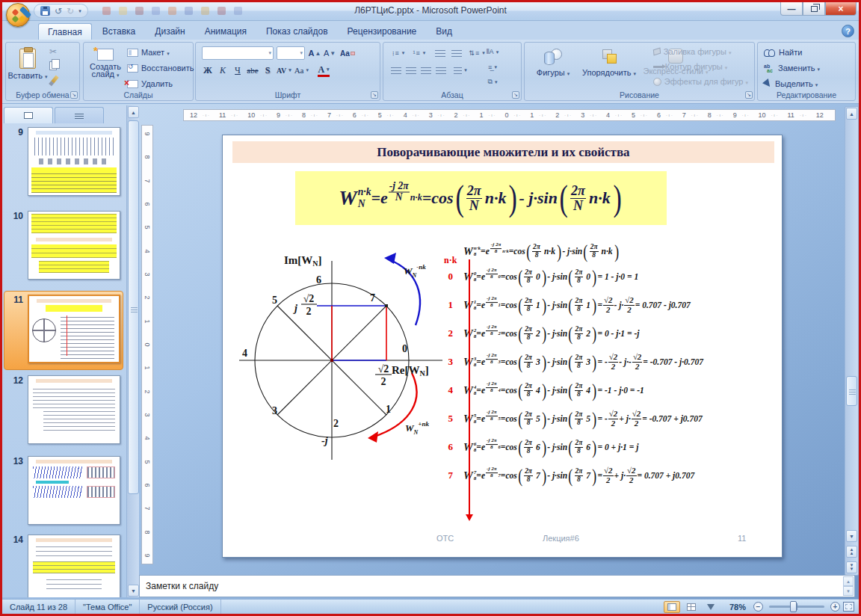 This screenshot has width=861, height=616. I want to click on close-button: ×, so click(841, 9).